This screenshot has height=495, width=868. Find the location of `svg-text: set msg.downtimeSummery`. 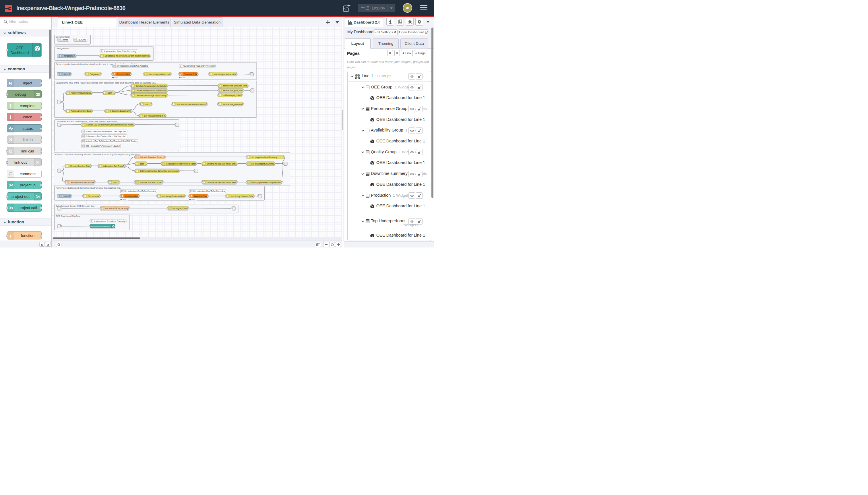

svg-text: set msg.downtimeSummery is located at coordinates (264, 157).